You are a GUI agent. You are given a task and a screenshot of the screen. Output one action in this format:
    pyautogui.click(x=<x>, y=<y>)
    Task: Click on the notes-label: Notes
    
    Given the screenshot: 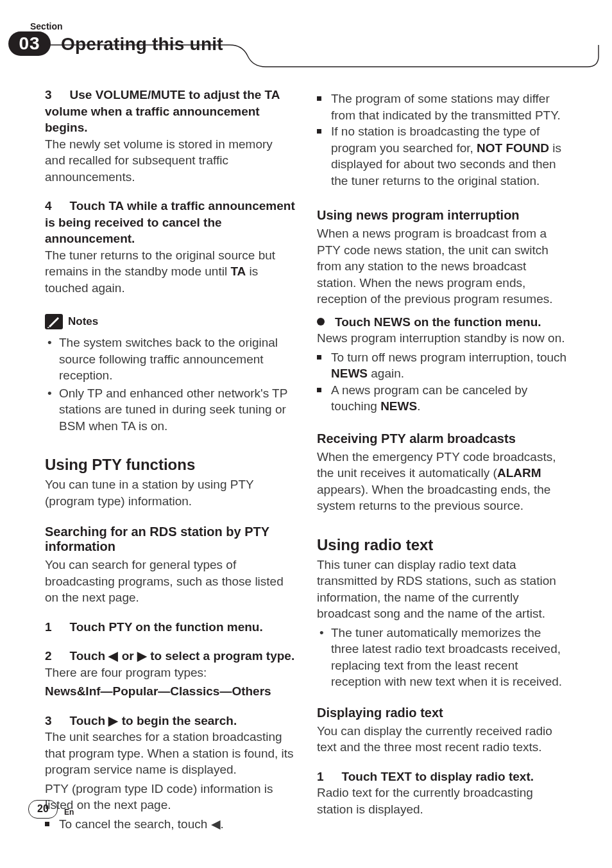 What is the action you would take?
    pyautogui.click(x=83, y=322)
    